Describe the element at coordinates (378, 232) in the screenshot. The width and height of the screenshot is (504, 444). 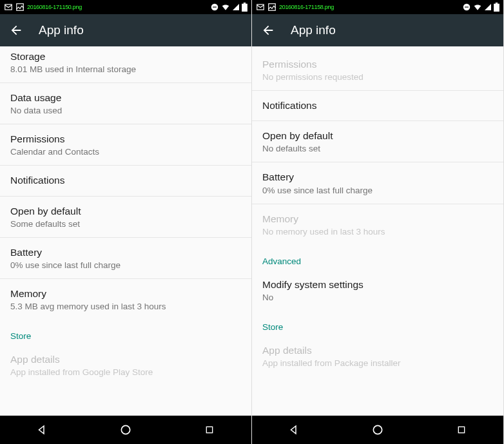
I see `row-sub: No memory used in last 3 hours` at that location.